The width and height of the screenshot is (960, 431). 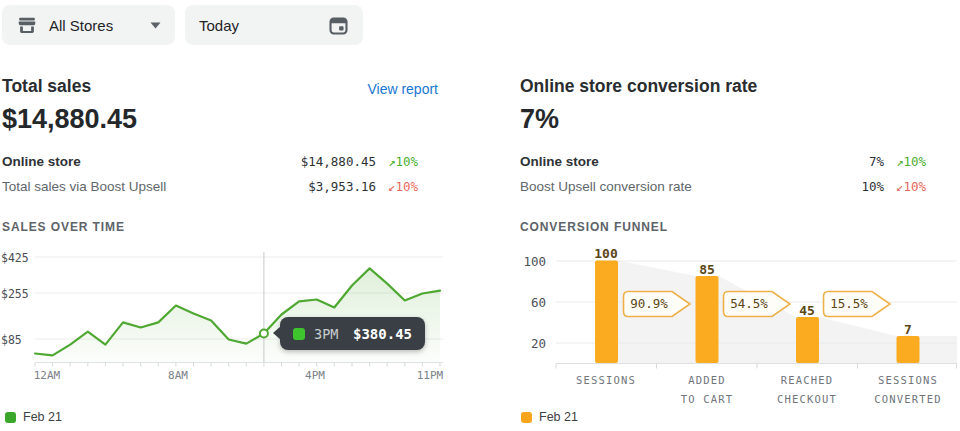 I want to click on view-report-link: View report, so click(x=402, y=89).